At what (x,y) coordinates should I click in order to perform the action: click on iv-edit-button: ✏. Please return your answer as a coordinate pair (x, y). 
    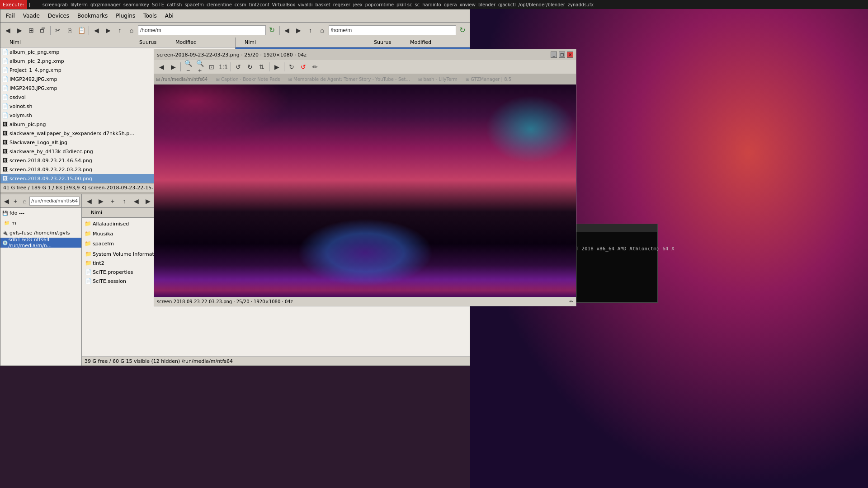
    Looking at the image, I should click on (315, 67).